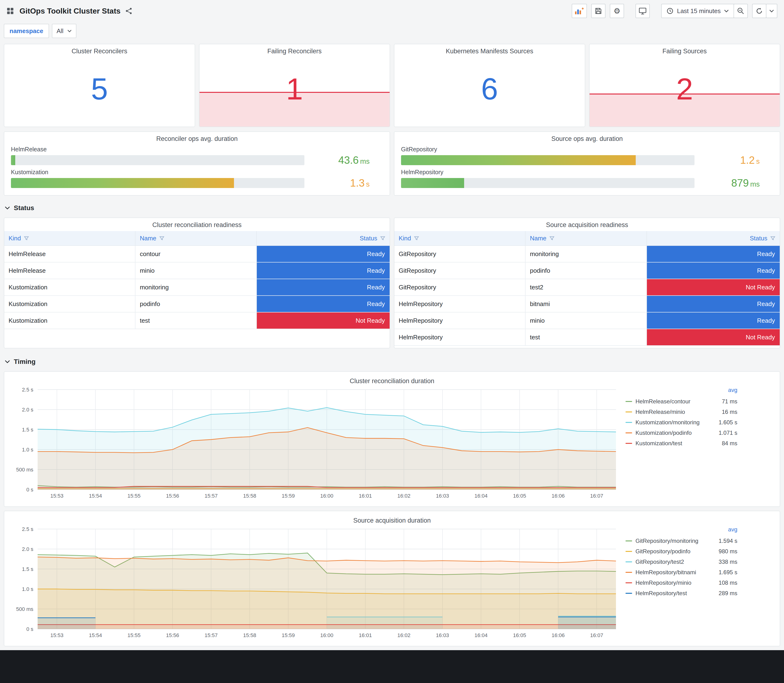 The height and width of the screenshot is (683, 784). I want to click on gauge-value-number: 879, so click(740, 183).